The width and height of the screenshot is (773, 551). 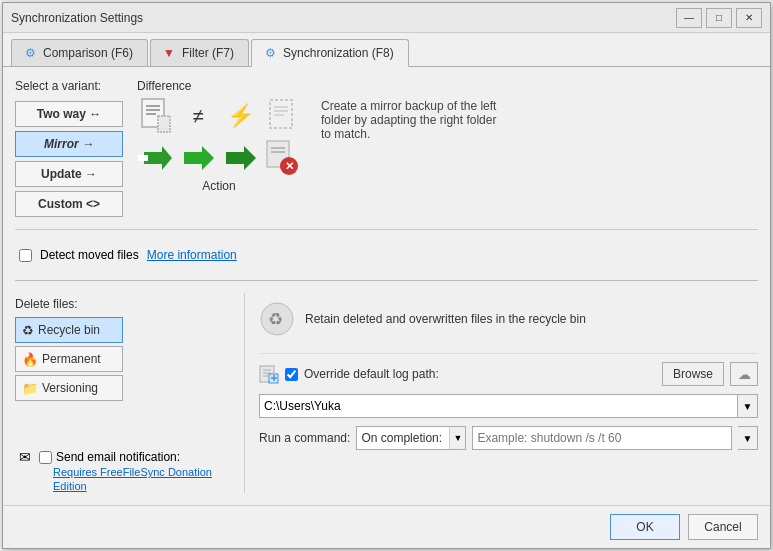 What do you see at coordinates (446, 319) in the screenshot?
I see `recycle-desc-text: Retain deleted and overwritten files in …` at bounding box center [446, 319].